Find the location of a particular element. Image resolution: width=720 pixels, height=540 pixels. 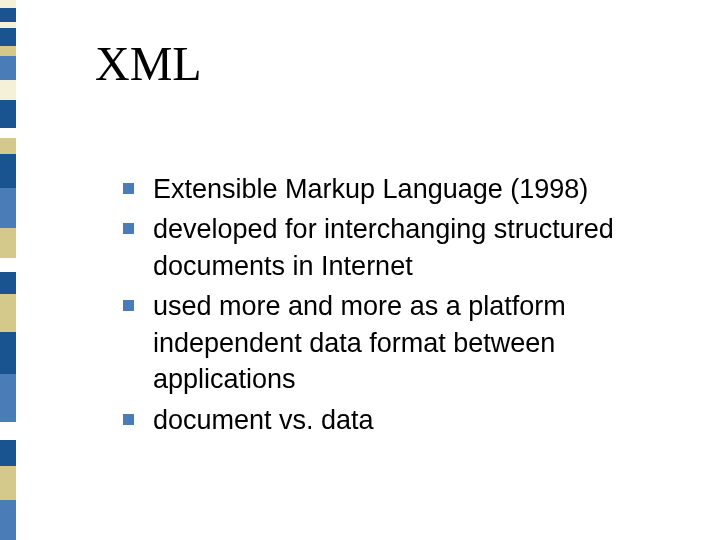

list-item: document vs. data is located at coordinates (402, 420).